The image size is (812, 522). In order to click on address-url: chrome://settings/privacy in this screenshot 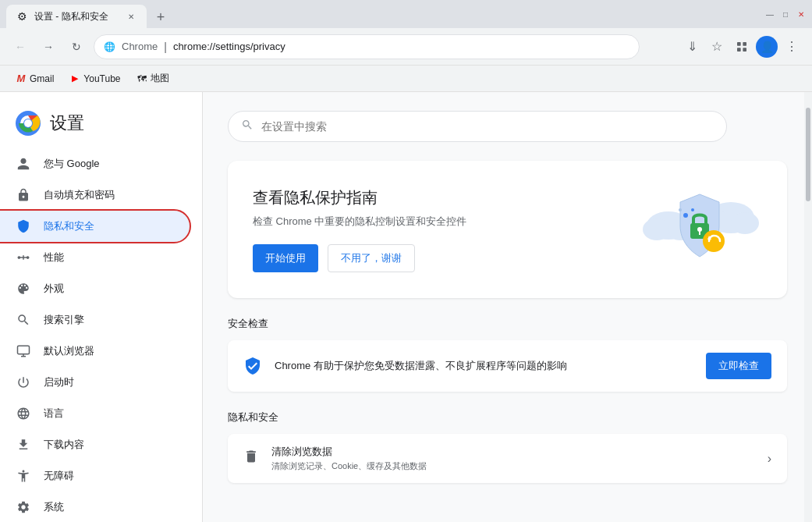, I will do `click(229, 47)`.